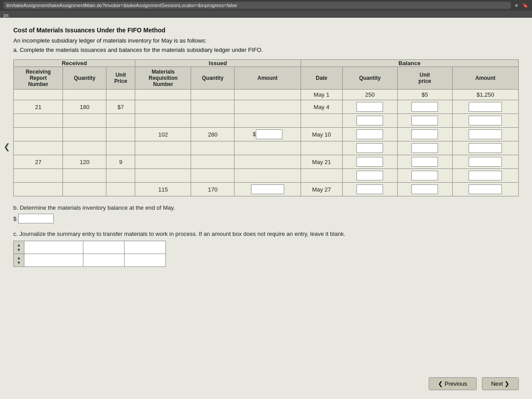 This screenshot has width=532, height=399. Describe the element at coordinates (7, 147) in the screenshot. I see `left-nav-arrow: ❮` at that location.